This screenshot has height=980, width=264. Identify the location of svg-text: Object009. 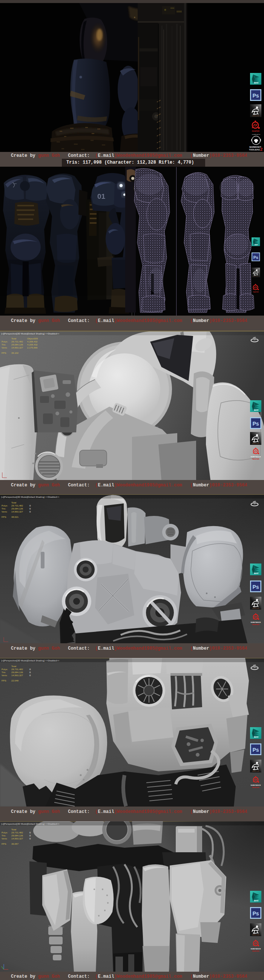
(33, 339).